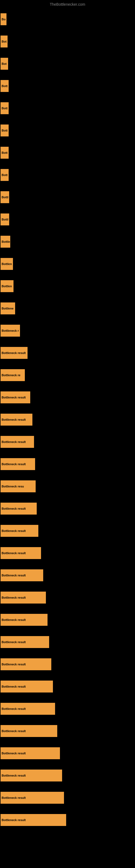 The height and width of the screenshot is (868, 135). What do you see at coordinates (13, 487) in the screenshot?
I see `bar-label: Bottleneck resu` at bounding box center [13, 487].